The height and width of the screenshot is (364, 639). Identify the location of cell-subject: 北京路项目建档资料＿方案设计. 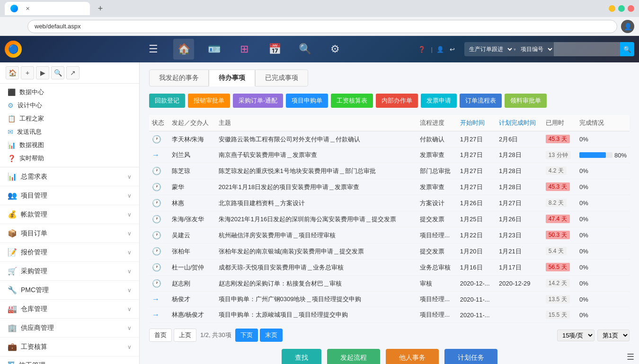
(317, 203).